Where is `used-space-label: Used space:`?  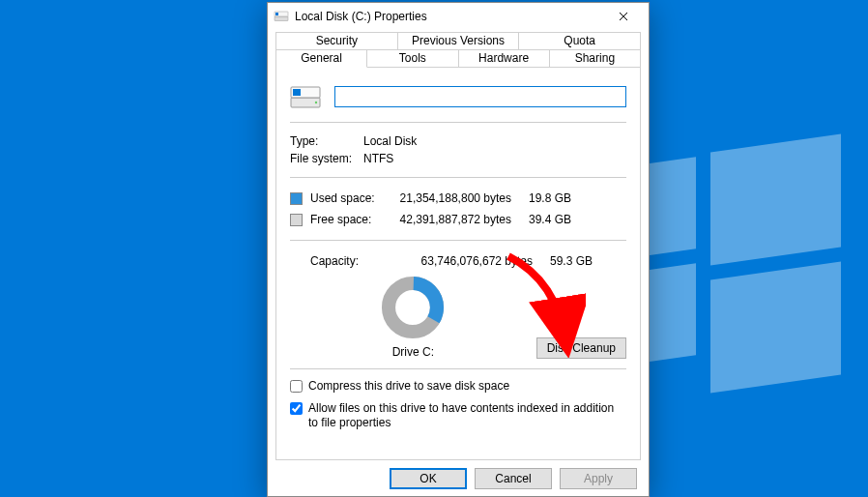
used-space-label: Used space: is located at coordinates (348, 198).